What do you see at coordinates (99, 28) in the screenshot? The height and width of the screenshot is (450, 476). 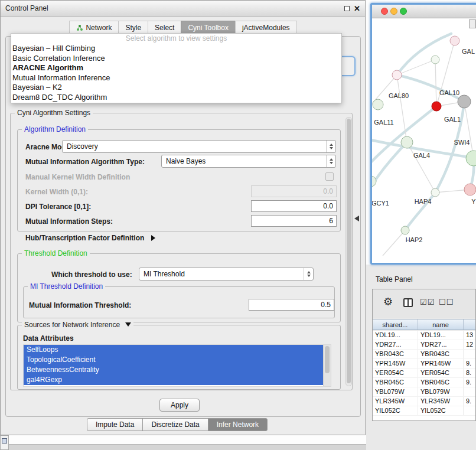 I see `tab-label: Network` at bounding box center [99, 28].